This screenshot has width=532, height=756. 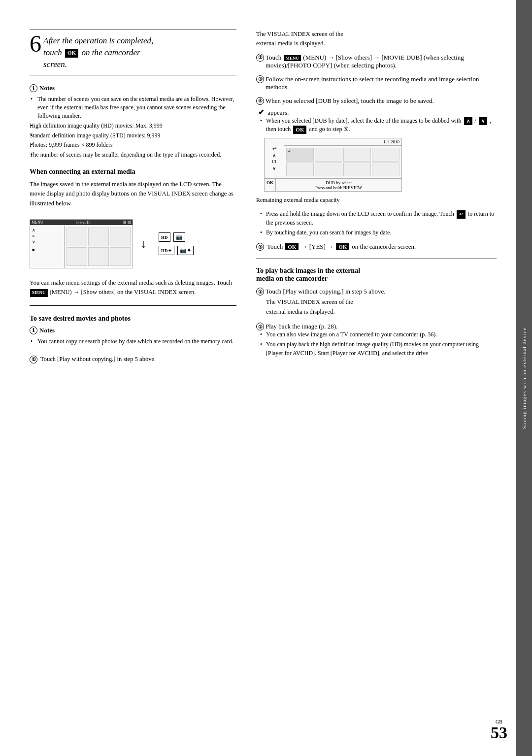 What do you see at coordinates (376, 62) in the screenshot?
I see `right-step-2: ② Touch MENU (MENU) → [Show others] → [M…` at bounding box center [376, 62].